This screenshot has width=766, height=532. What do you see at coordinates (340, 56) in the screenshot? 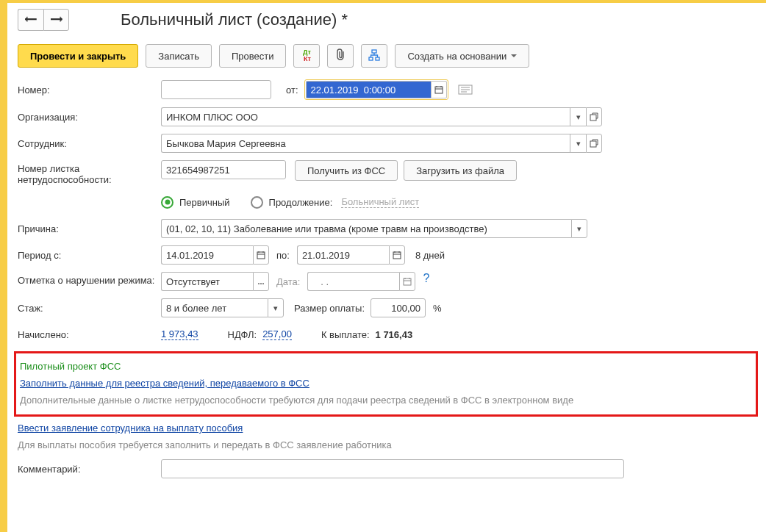
I see `paperclip-icon` at bounding box center [340, 56].